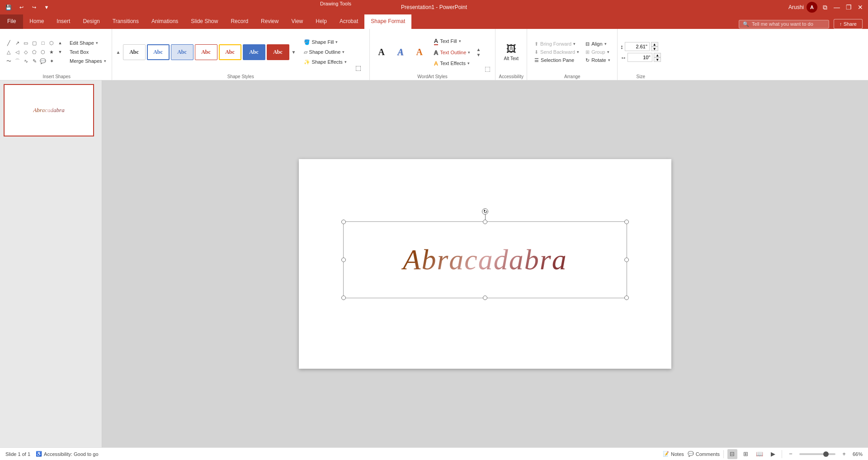 Image resolution: width=868 pixels, height=460 pixels. What do you see at coordinates (126, 22) in the screenshot?
I see `tab-transitions: Transitions` at bounding box center [126, 22].